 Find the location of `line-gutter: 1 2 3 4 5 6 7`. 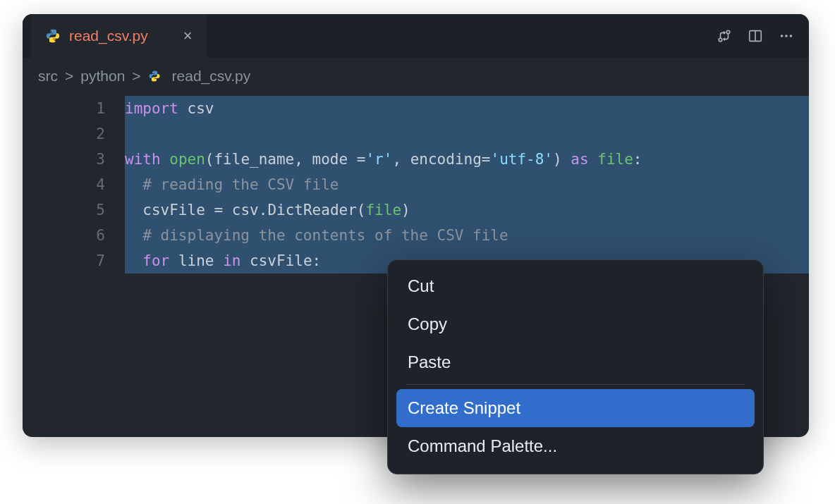

line-gutter: 1 2 3 4 5 6 7 is located at coordinates (73, 185).